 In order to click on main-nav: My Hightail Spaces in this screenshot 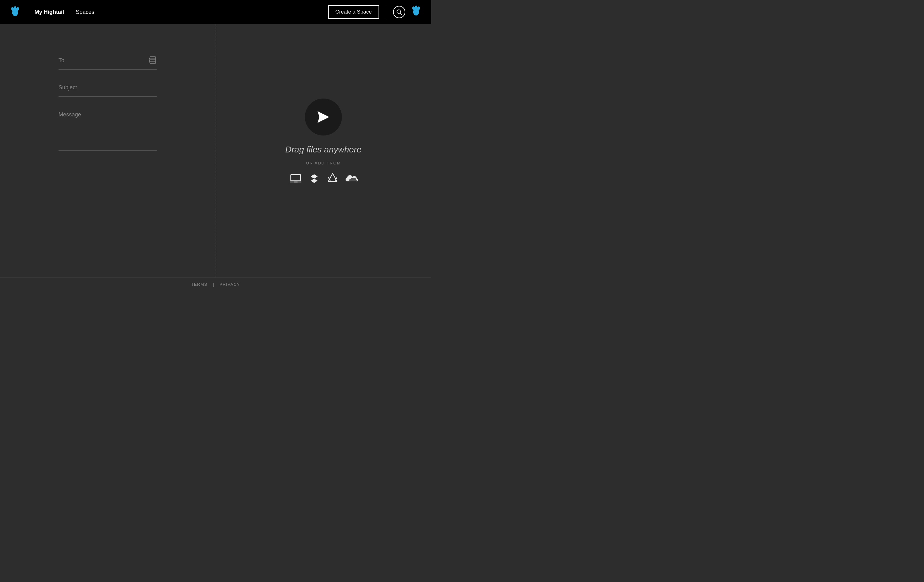, I will do `click(64, 12)`.